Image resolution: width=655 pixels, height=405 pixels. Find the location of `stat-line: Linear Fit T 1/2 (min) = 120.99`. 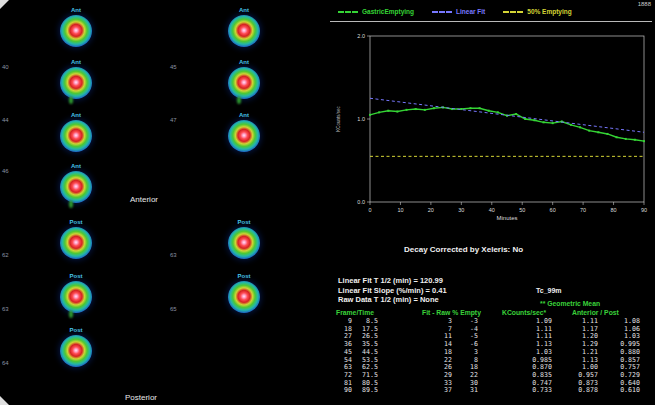

stat-line: Linear Fit T 1/2 (min) = 120.99 is located at coordinates (392, 281).